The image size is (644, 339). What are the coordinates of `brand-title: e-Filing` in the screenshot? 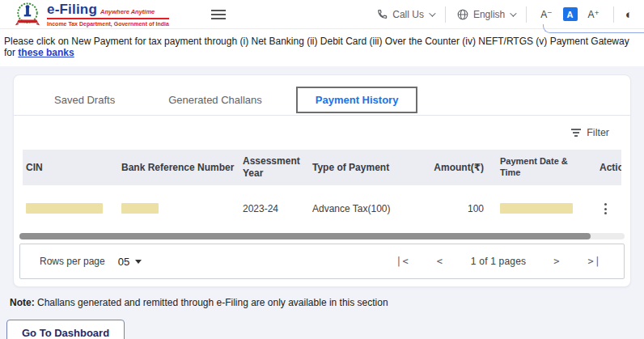 It's located at (72, 10).